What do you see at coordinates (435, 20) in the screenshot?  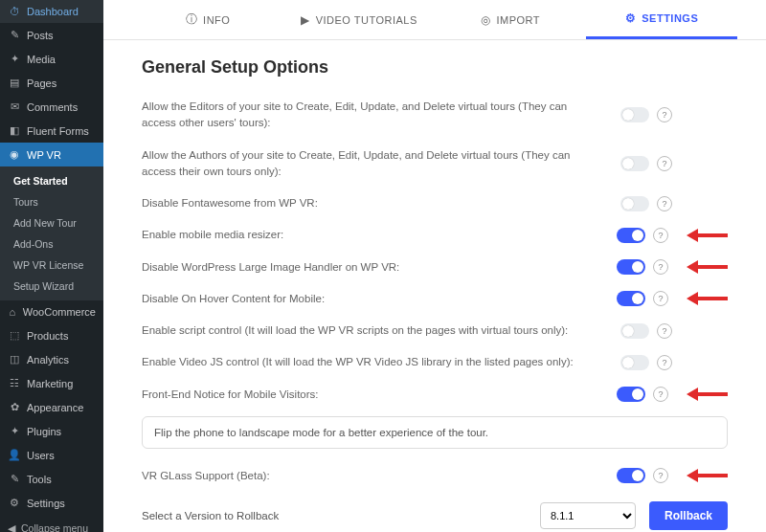 I see `top-tabs: ⓘINFO ▶VIDEO TUTORIALS ◎IMPORT ⚙SETTINGS` at bounding box center [435, 20].